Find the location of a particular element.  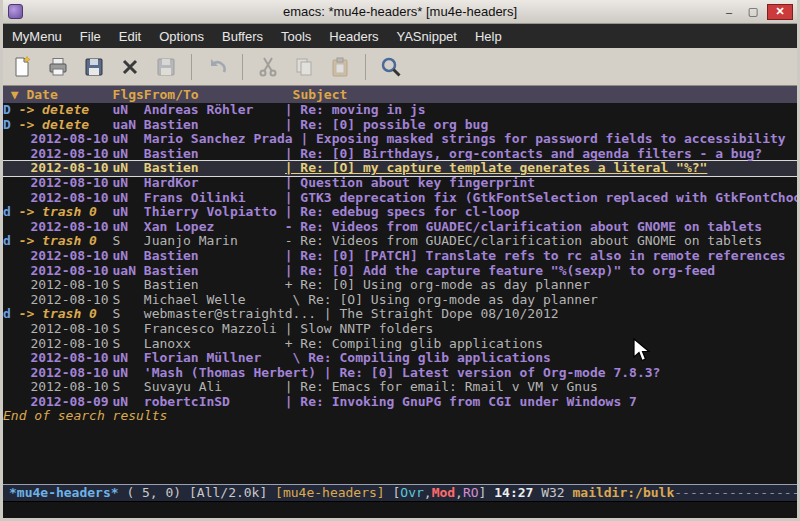

message-subject: | Re: [0] Latest version of Org-mode 7.8… is located at coordinates (560, 374).